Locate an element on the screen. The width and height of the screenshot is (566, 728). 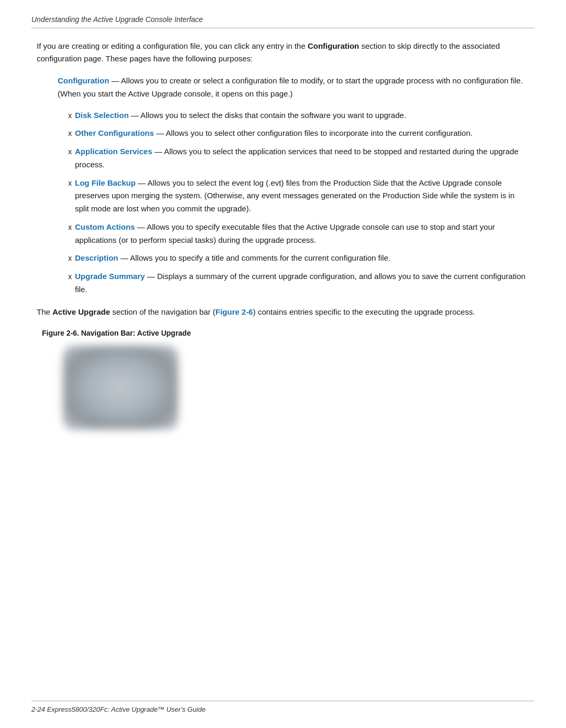
custom-actions-text: — Allows you to specify executable files… is located at coordinates (285, 233).